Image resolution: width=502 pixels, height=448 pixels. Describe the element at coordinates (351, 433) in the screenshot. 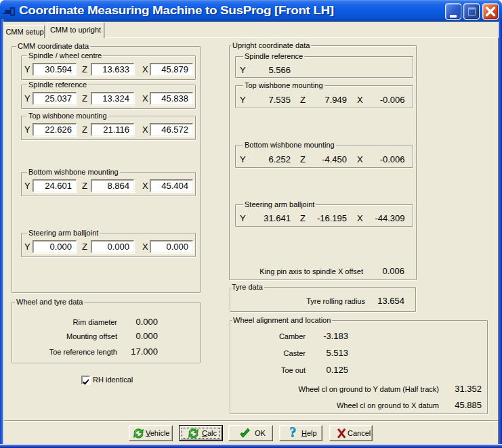

I see `cancel-button: Cancel` at that location.